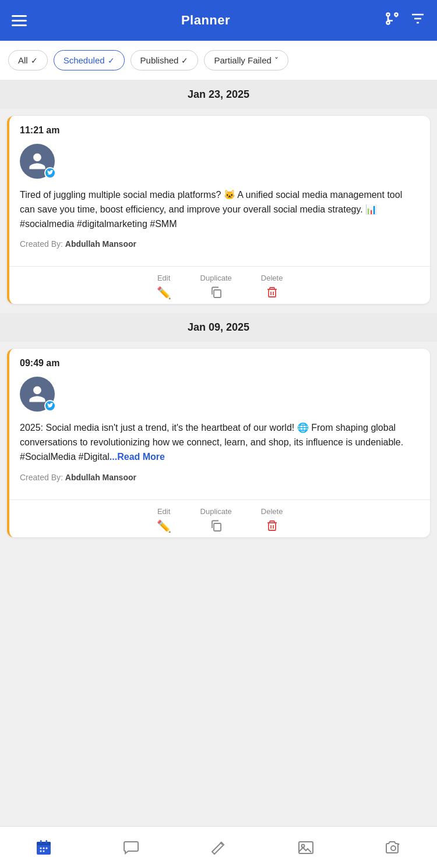 This screenshot has height=868, width=437. I want to click on edit-label-2: Edit, so click(164, 511).